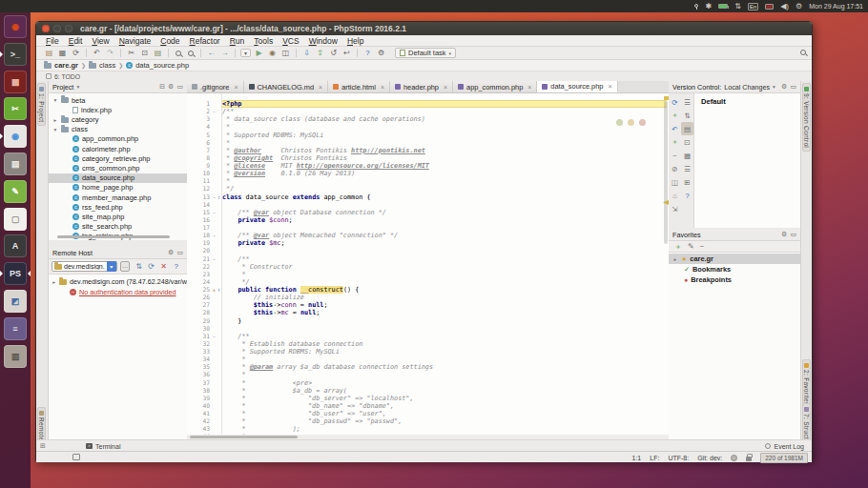  I want to click on move-icon: ⇲, so click(675, 209).